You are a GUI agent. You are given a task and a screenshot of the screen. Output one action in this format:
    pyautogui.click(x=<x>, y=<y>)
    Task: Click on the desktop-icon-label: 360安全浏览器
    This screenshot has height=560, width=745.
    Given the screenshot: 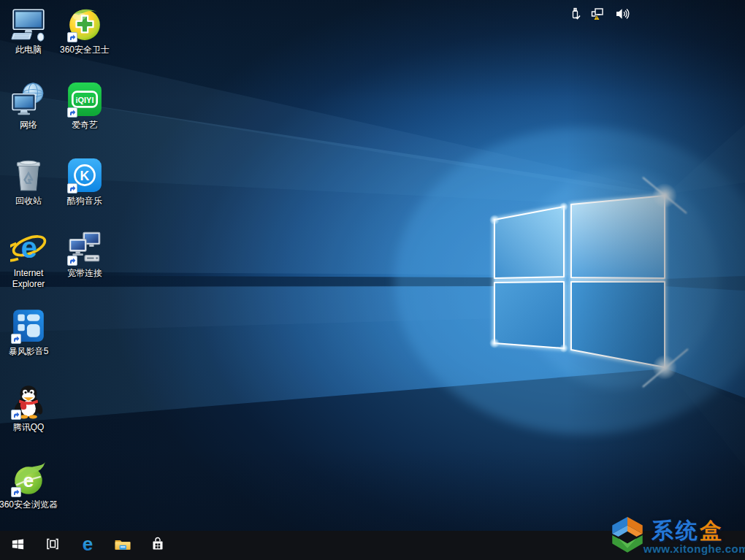 What is the action you would take?
    pyautogui.click(x=29, y=505)
    